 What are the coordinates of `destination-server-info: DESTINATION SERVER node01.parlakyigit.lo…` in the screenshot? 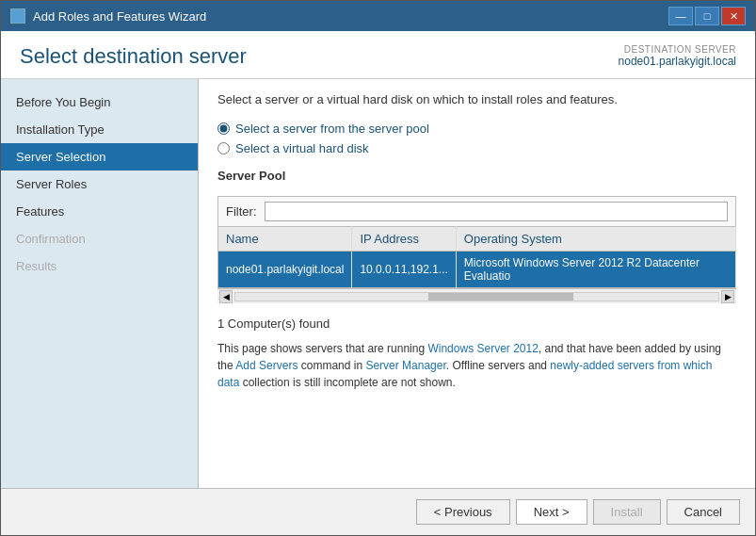 It's located at (678, 57).